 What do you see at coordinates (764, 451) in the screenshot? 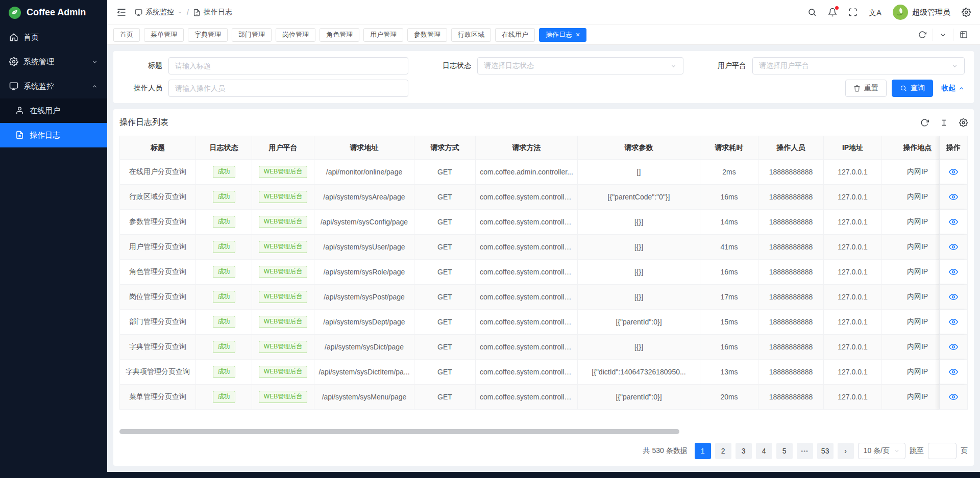
I see `page-button-4: 4` at bounding box center [764, 451].